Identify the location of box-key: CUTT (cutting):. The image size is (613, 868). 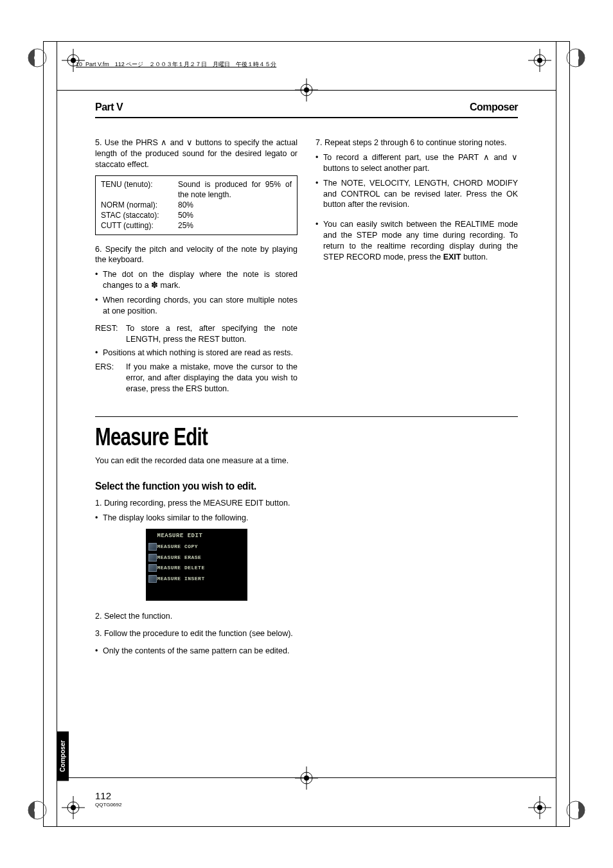
(139, 226).